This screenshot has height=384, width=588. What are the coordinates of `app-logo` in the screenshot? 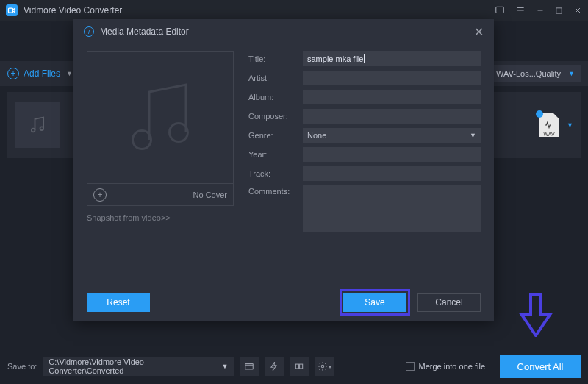 It's located at (12, 10).